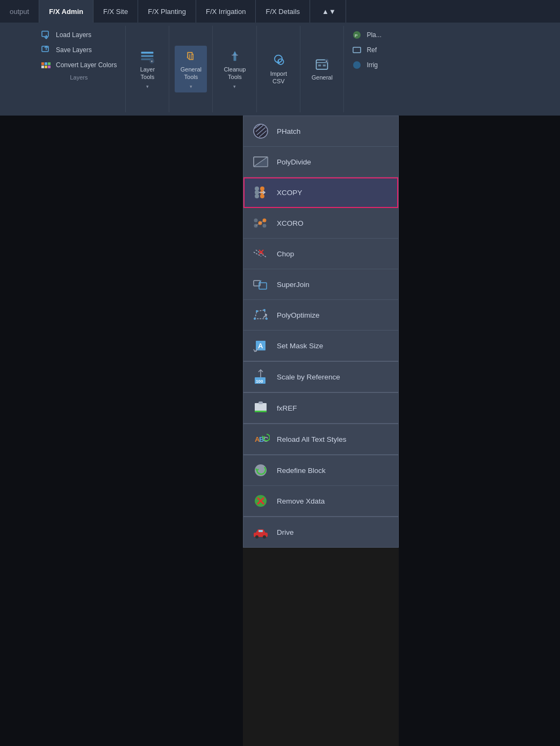 This screenshot has width=560, height=746. I want to click on tab-fx-planting: F/X Planting, so click(167, 11).